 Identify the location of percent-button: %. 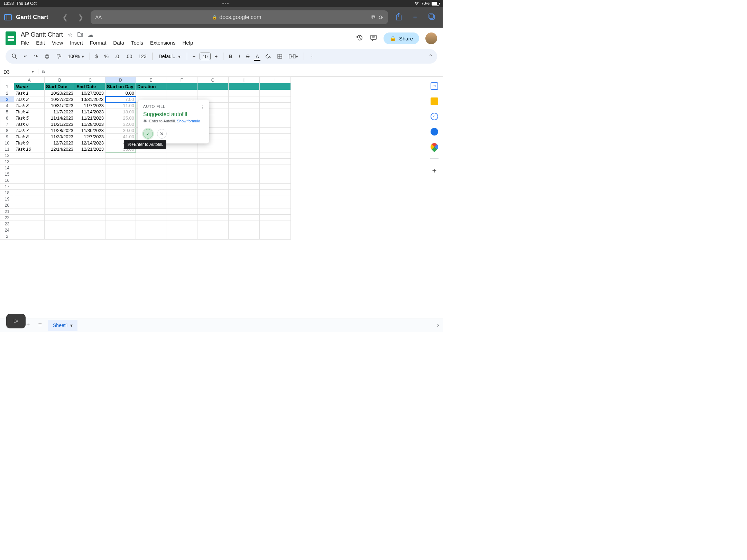
(107, 56).